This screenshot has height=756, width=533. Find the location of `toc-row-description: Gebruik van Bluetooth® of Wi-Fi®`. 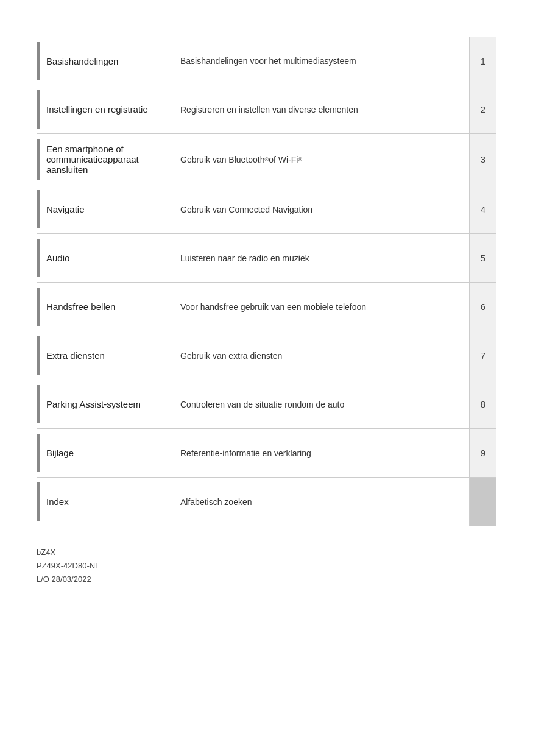

toc-row-description: Gebruik van Bluetooth® of Wi-Fi® is located at coordinates (319, 160).